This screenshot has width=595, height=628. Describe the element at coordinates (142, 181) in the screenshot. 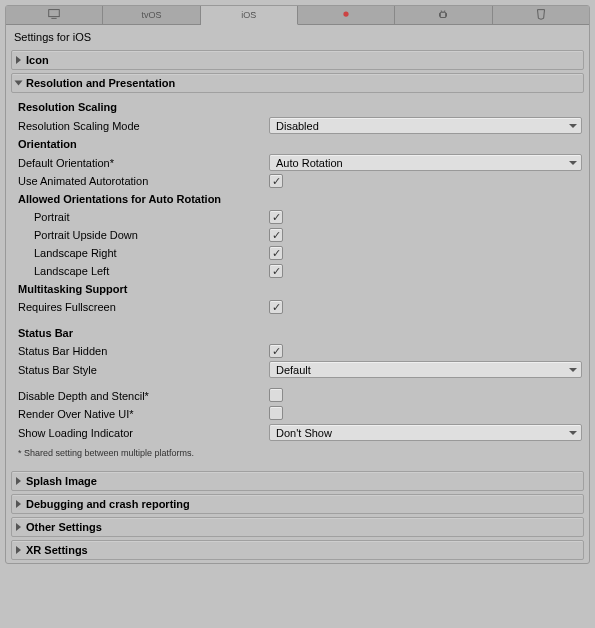

I see `use-animated-autorotation-label: Use Animated Autorotation` at that location.